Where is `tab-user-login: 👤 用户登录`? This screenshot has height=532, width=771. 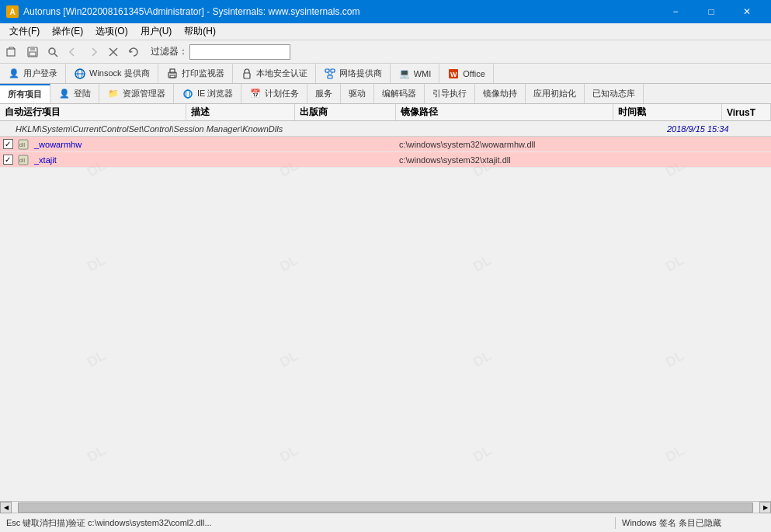
tab-user-login: 👤 用户登录 is located at coordinates (33, 73).